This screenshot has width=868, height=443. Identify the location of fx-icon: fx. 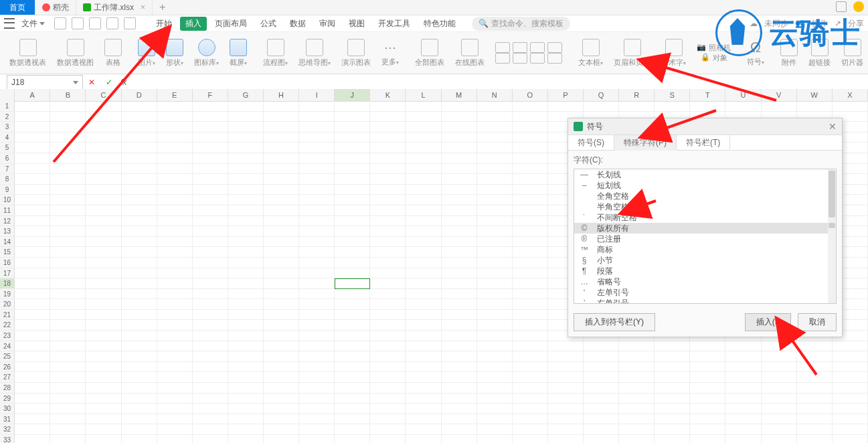
(123, 82).